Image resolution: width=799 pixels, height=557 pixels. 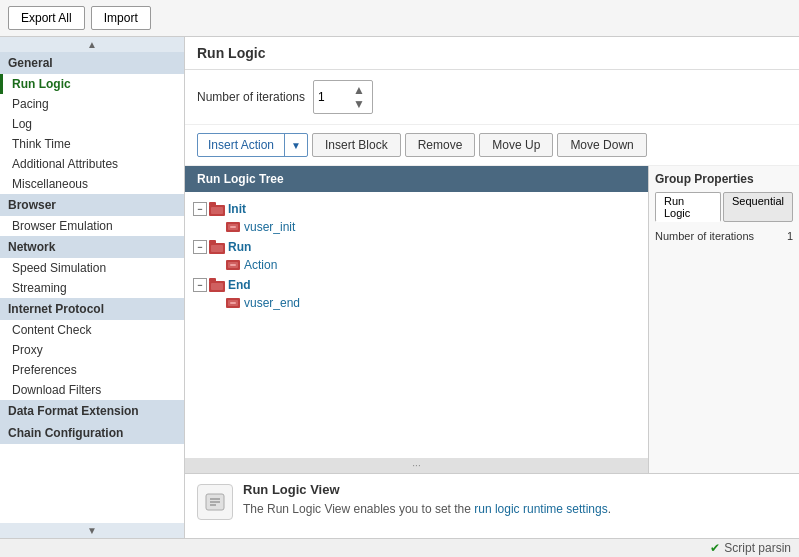 I want to click on bottom-panel: Run Logic View The Run Logic View enable…, so click(x=492, y=506).